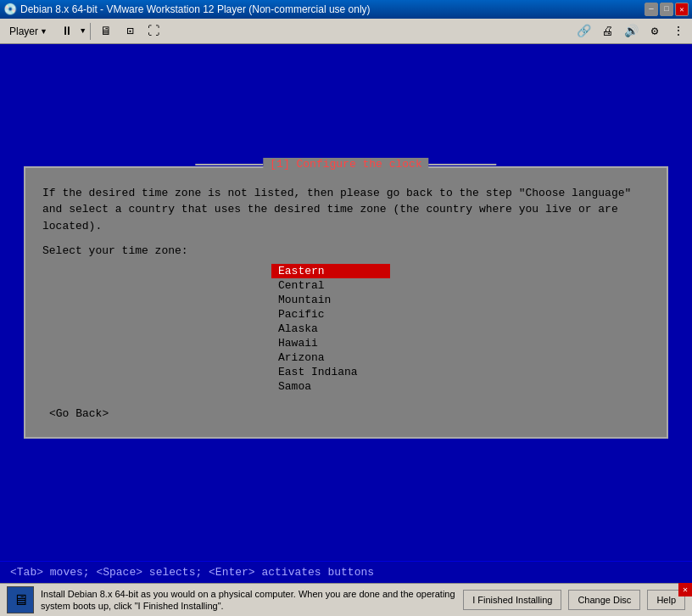 This screenshot has width=692, height=616. Describe the element at coordinates (331, 358) in the screenshot. I see `timezone-item-arizona: Arizona` at that location.